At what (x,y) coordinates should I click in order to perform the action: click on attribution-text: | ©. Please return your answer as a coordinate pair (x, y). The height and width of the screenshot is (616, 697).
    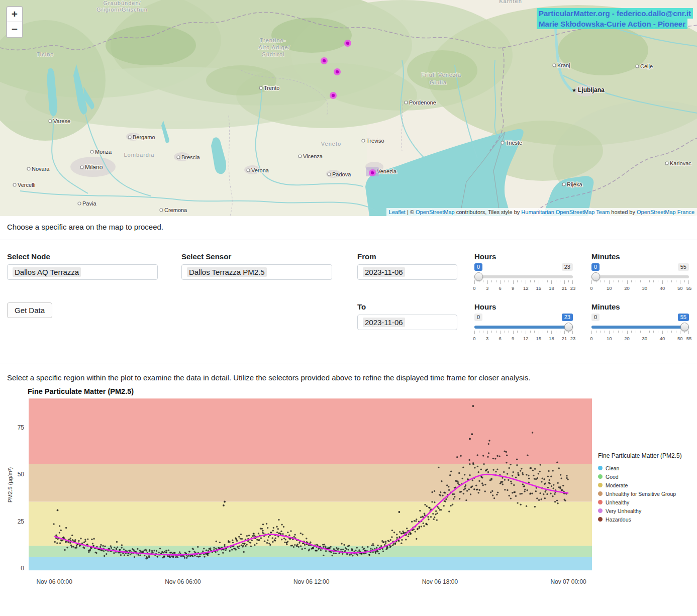
    Looking at the image, I should click on (411, 212).